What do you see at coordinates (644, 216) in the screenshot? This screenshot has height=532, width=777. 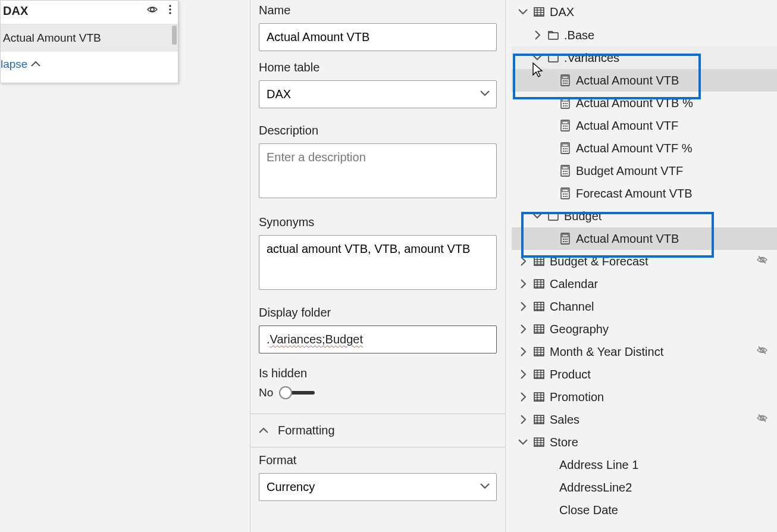 I see `tree-folder-budget: Budget` at bounding box center [644, 216].